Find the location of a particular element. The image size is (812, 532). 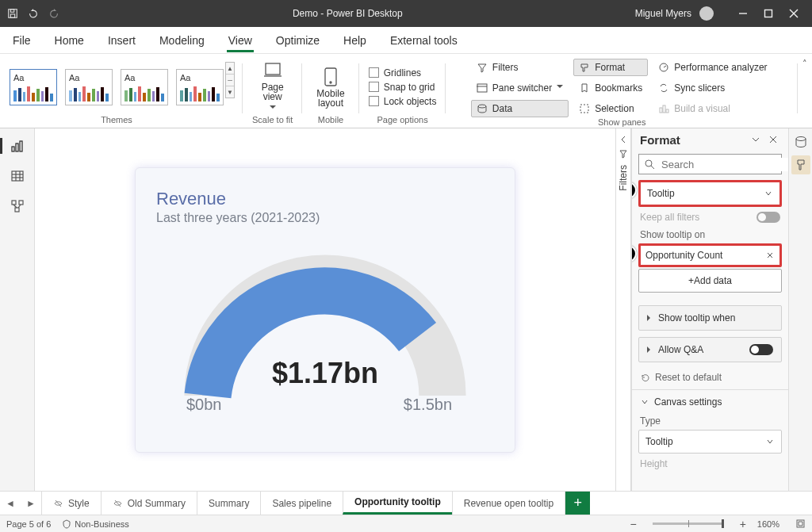

chevron-mid-icon: ─ is located at coordinates (230, 79).